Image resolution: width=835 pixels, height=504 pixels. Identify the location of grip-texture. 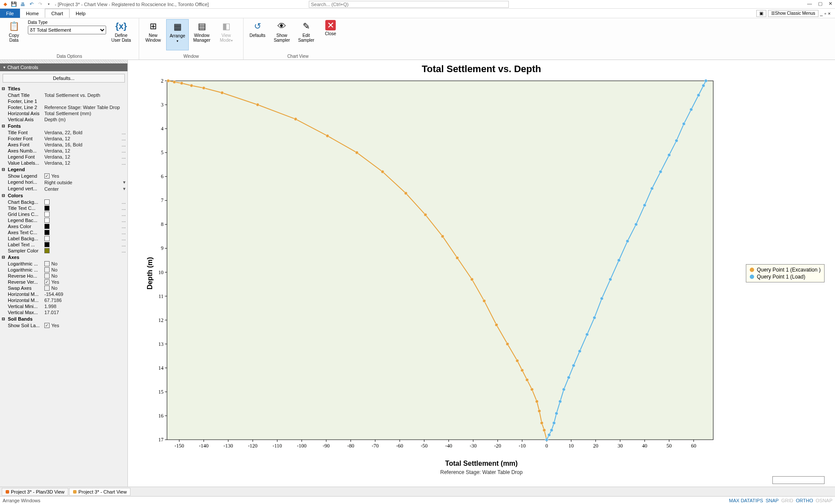
(63, 62).